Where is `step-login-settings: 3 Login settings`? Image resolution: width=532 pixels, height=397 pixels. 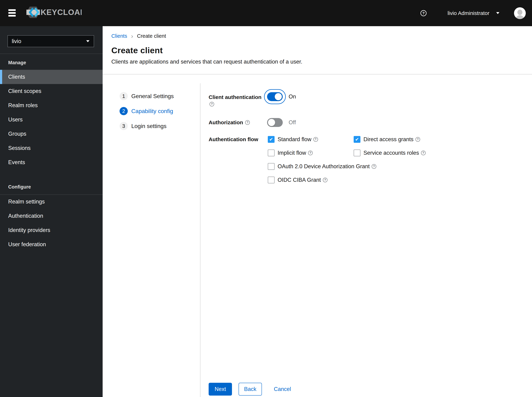
step-login-settings: 3 Login settings is located at coordinates (147, 126).